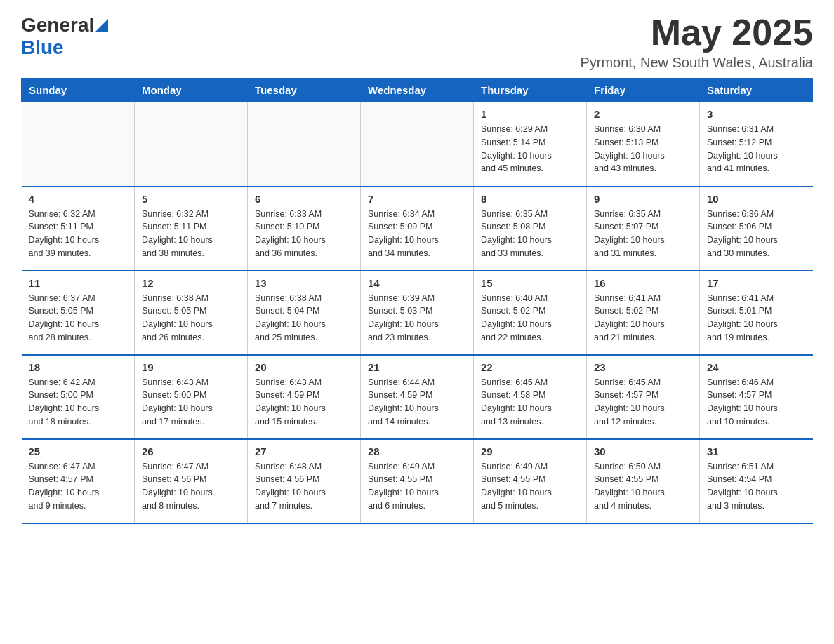 Image resolution: width=834 pixels, height=644 pixels. What do you see at coordinates (757, 149) in the screenshot?
I see `day-info: Sunrise: 6:31 AM Sunset: 5:12 PM Dayligh…` at bounding box center [757, 149].